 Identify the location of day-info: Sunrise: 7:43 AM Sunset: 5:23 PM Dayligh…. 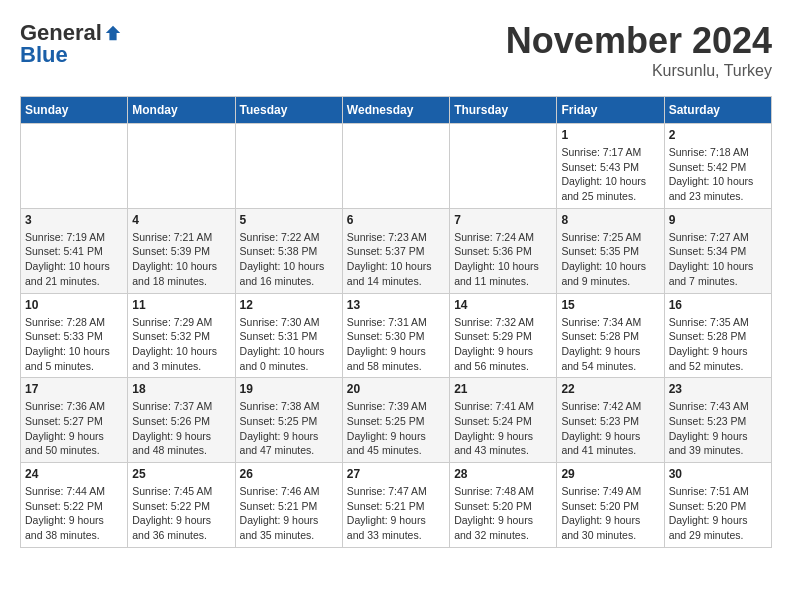
(718, 428).